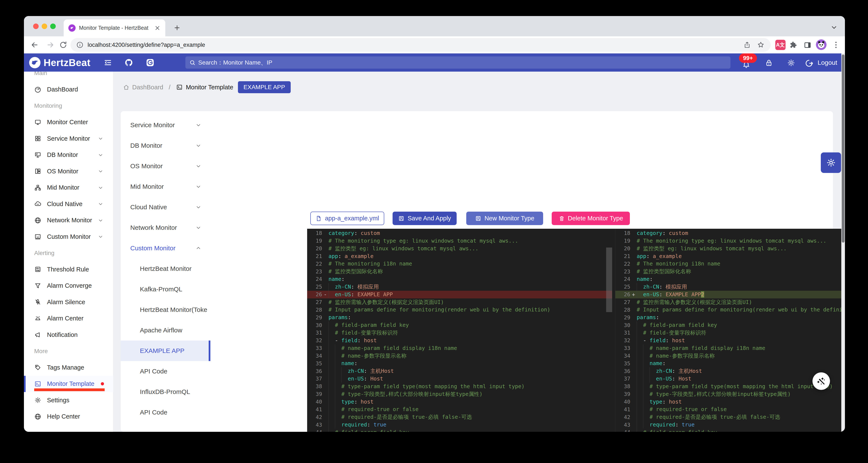  I want to click on code-line-25: 25 zh-CN: 模拟应用, so click(460, 287).